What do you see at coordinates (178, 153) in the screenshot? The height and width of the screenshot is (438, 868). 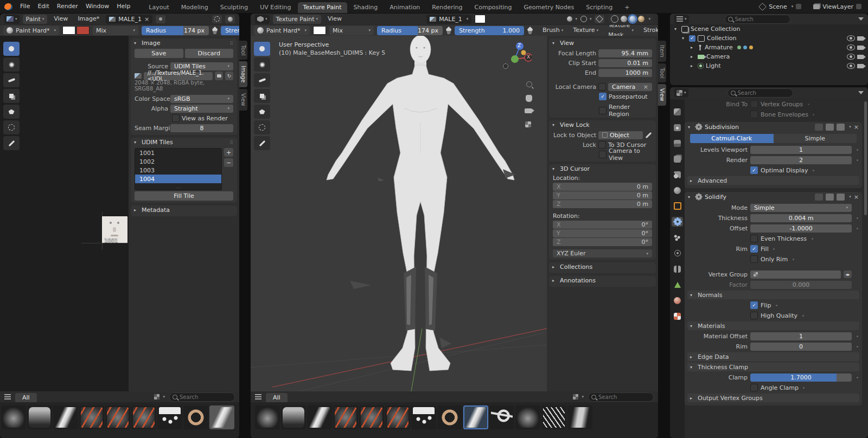 I see `udim-tile-row: 1001` at bounding box center [178, 153].